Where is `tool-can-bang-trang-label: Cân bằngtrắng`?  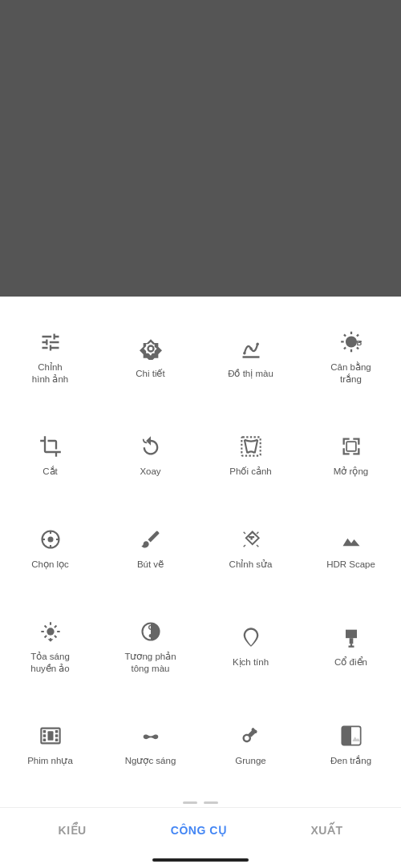
tool-can-bang-trang-label: Cân bằngtrắng is located at coordinates (350, 373).